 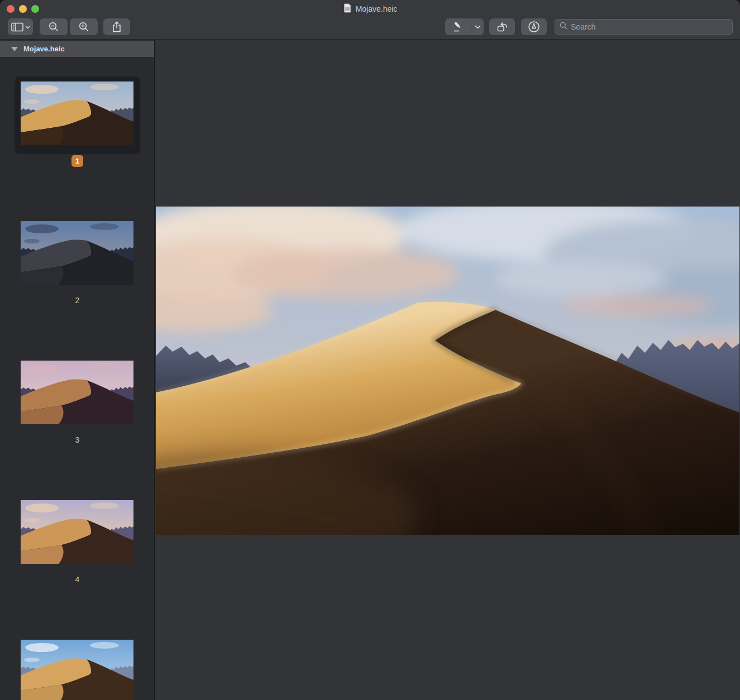 I want to click on page-number: 2, so click(x=78, y=300).